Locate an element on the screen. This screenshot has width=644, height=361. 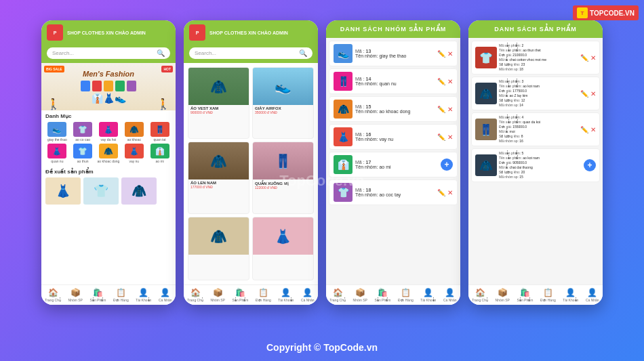
de-xuat-img: 👕 is located at coordinates (101, 191).